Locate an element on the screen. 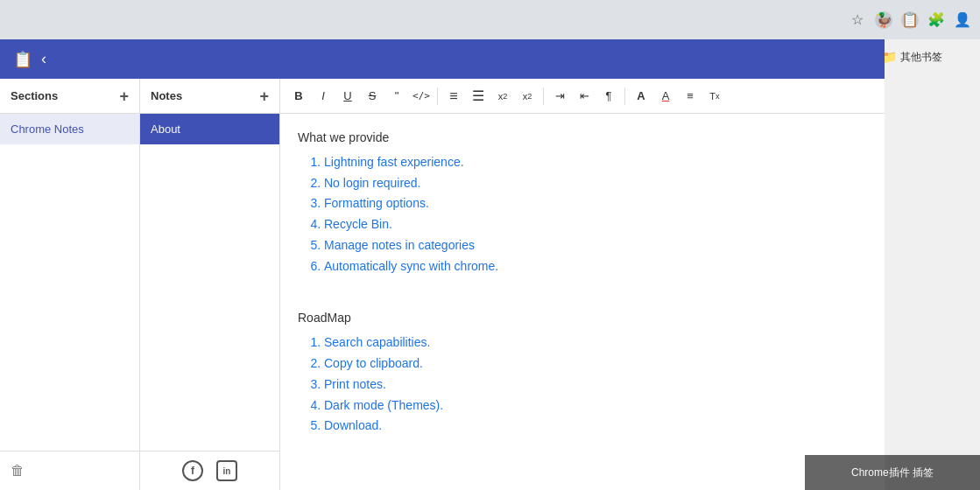 The image size is (980, 490). star-icon: ☆ is located at coordinates (857, 20).